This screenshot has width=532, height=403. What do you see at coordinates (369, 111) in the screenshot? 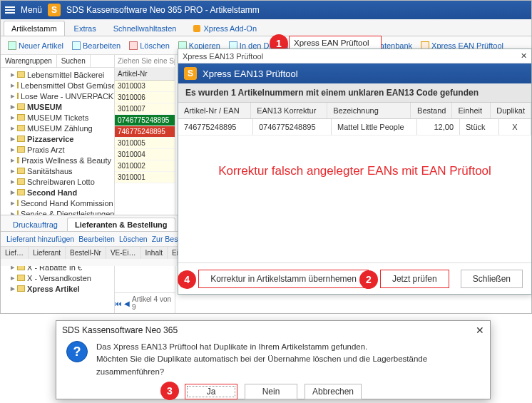
I see `col-bezeichnung: Bezeichnung` at bounding box center [369, 111].